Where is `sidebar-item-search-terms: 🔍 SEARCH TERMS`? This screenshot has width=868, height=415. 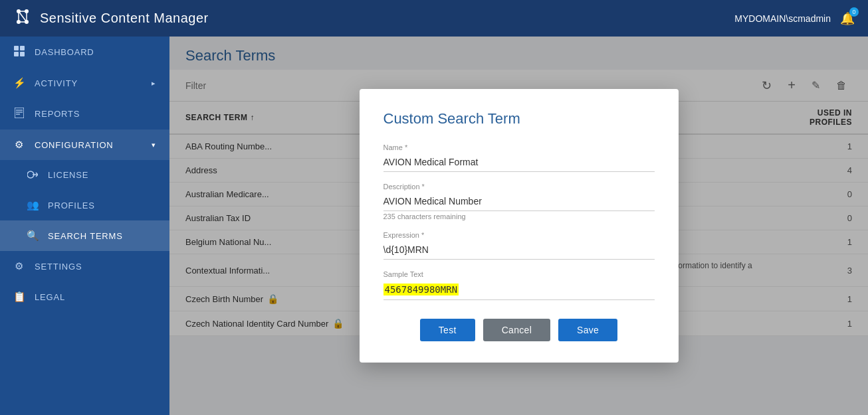
sidebar-item-search-terms: 🔍 SEARCH TERMS is located at coordinates (85, 236).